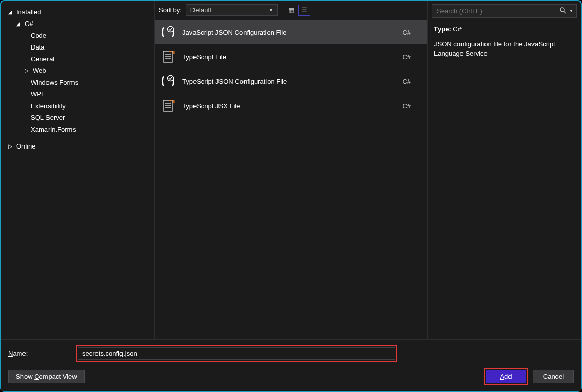 The height and width of the screenshot is (392, 582). Describe the element at coordinates (39, 353) in the screenshot. I see `name-label: Name:` at that location.